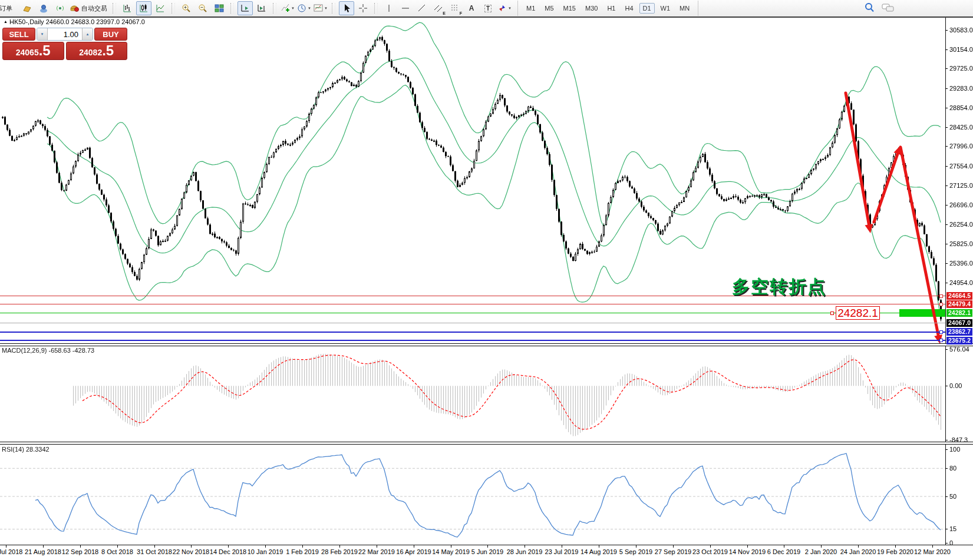  Describe the element at coordinates (569, 8) in the screenshot. I see `timeframe-m15: M15` at that location.